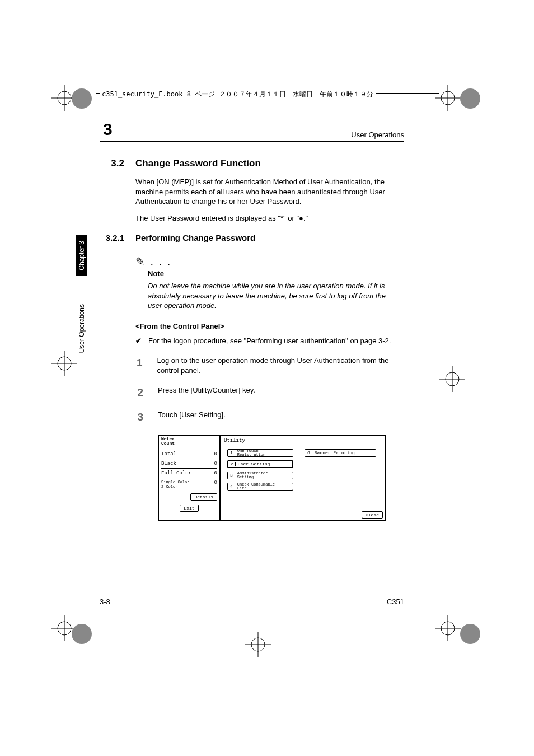 The width and height of the screenshot is (534, 756). I want to click on chapter-tab: Chapter 3, so click(82, 255).